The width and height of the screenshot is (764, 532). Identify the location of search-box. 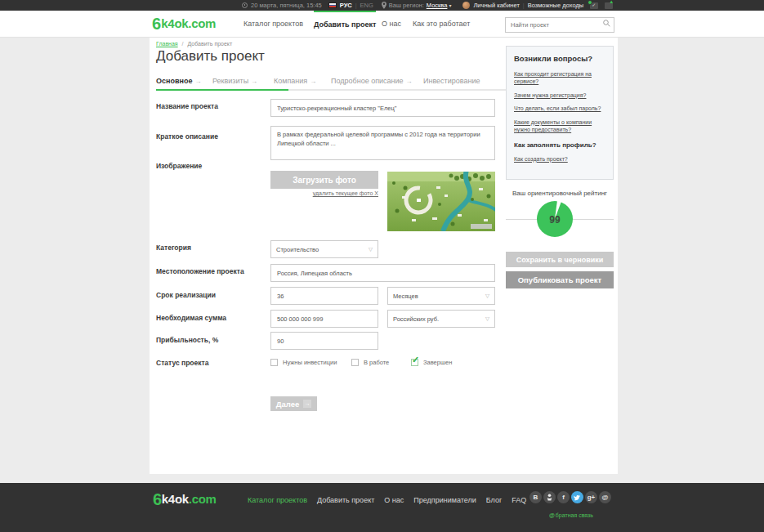
(560, 23).